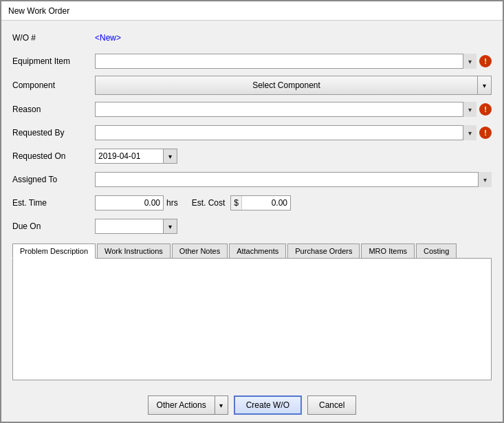  What do you see at coordinates (286, 61) in the screenshot?
I see `equipment-select-wrapper` at bounding box center [286, 61].